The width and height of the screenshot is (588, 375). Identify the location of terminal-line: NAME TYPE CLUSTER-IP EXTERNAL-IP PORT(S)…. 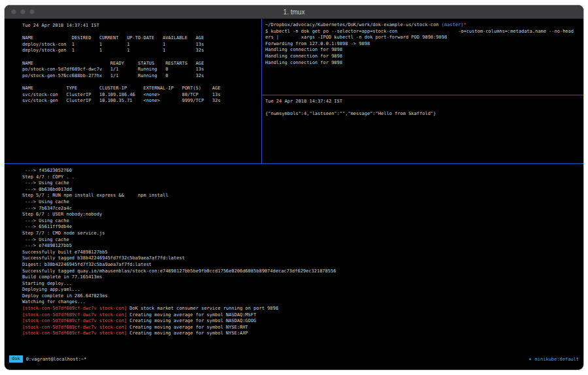
(140, 89).